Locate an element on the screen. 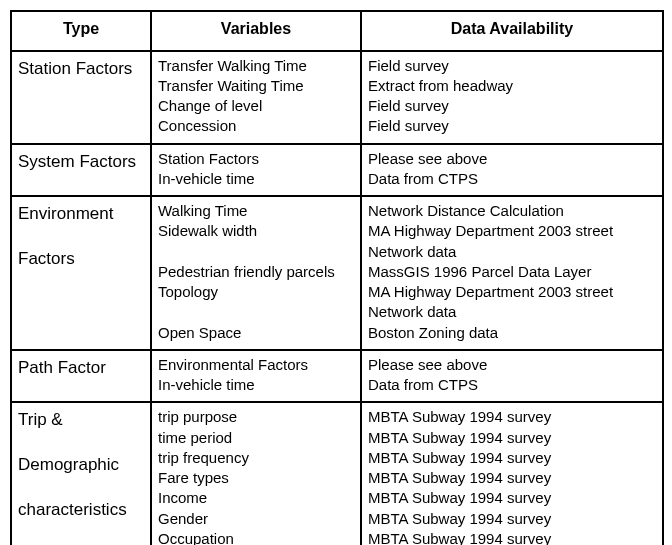  variable-item: Transfer Walking Time is located at coordinates (256, 66).